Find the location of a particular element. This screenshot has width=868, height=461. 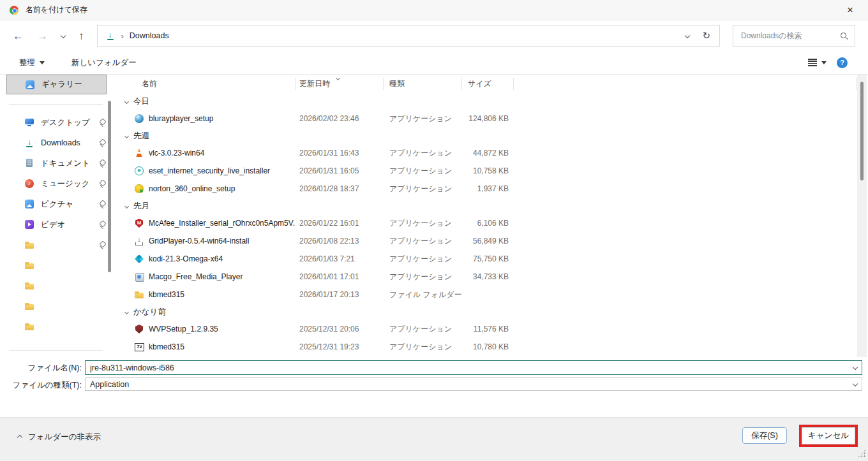

forward-icon: → is located at coordinates (42, 36).